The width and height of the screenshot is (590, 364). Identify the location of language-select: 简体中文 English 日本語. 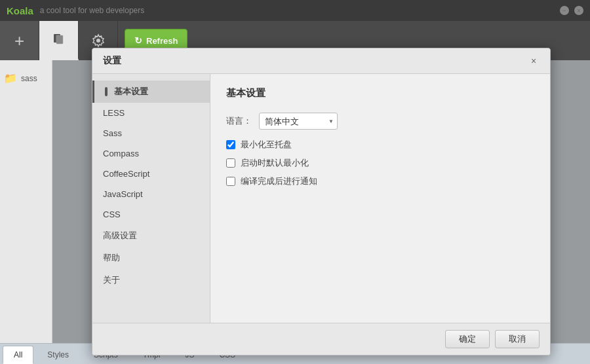
(298, 121).